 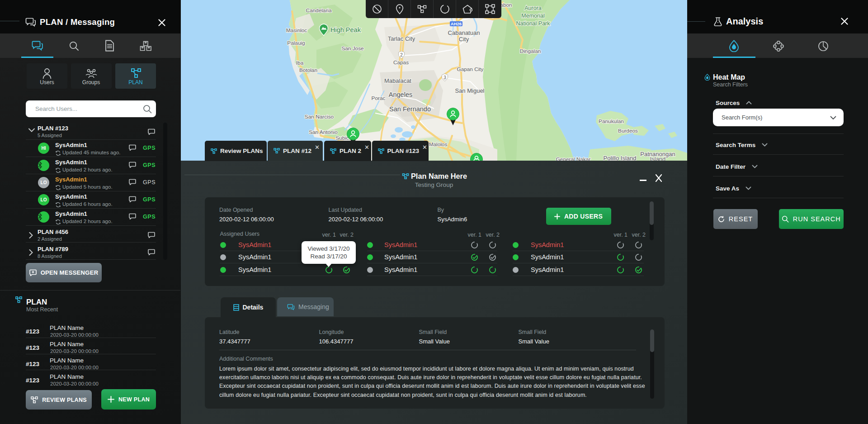 I want to click on svg-text: Gapan City, so click(x=470, y=69).